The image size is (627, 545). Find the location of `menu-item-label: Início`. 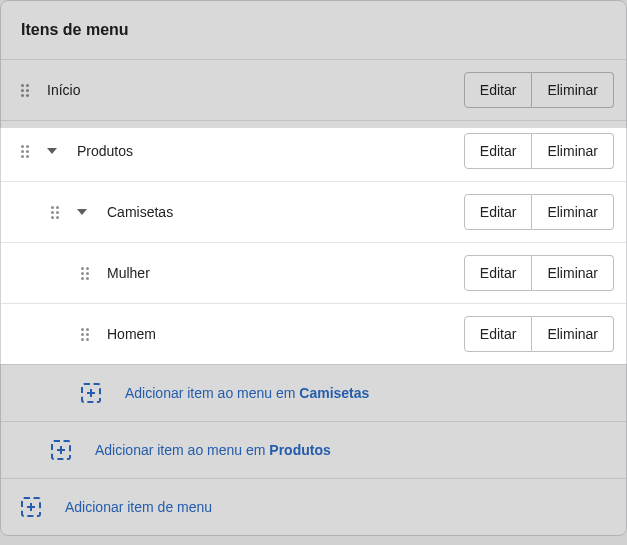

menu-item-label: Início is located at coordinates (256, 90).